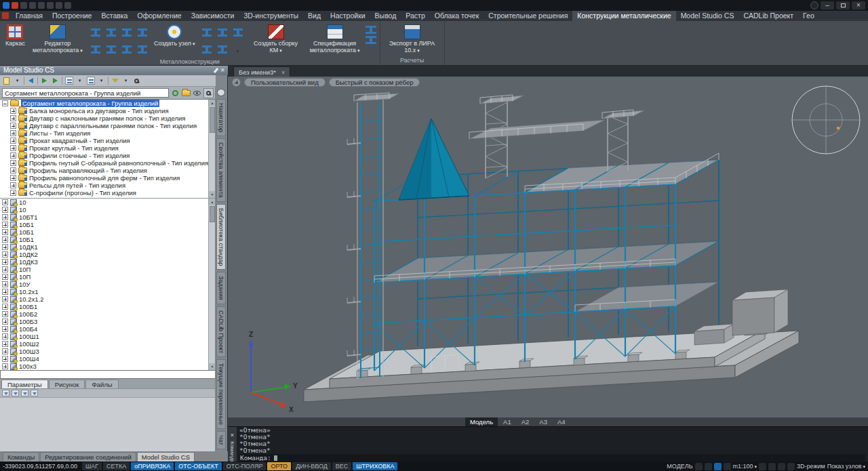 Image resolution: width=868 pixels, height=471 pixels. Describe the element at coordinates (283, 72) in the screenshot. I see `close-tab-icon` at that location.